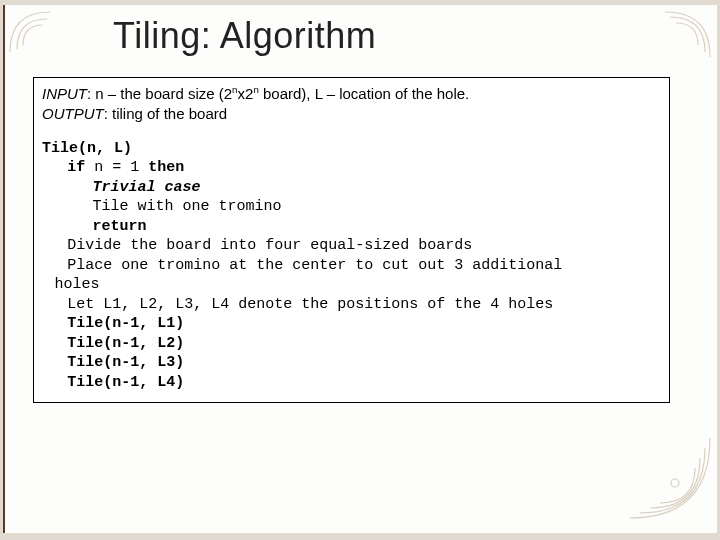 The height and width of the screenshot is (540, 720). I want to click on code-l2c: then, so click(166, 168).